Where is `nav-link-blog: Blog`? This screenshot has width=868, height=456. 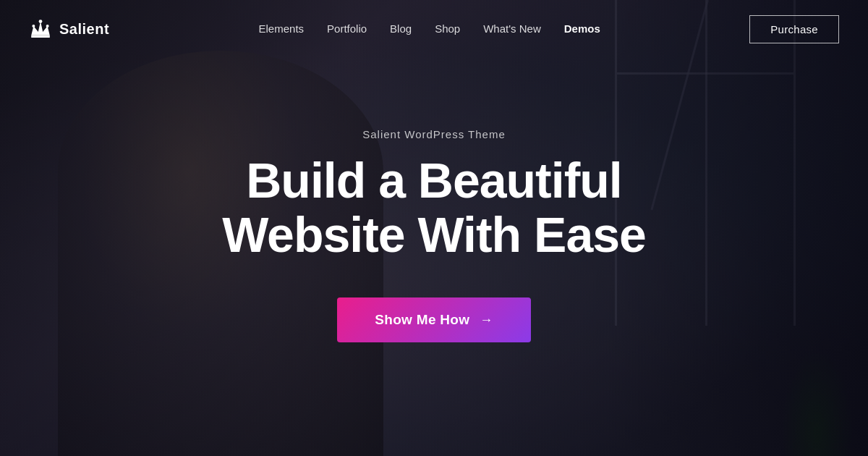
nav-link-blog: Blog is located at coordinates (401, 29).